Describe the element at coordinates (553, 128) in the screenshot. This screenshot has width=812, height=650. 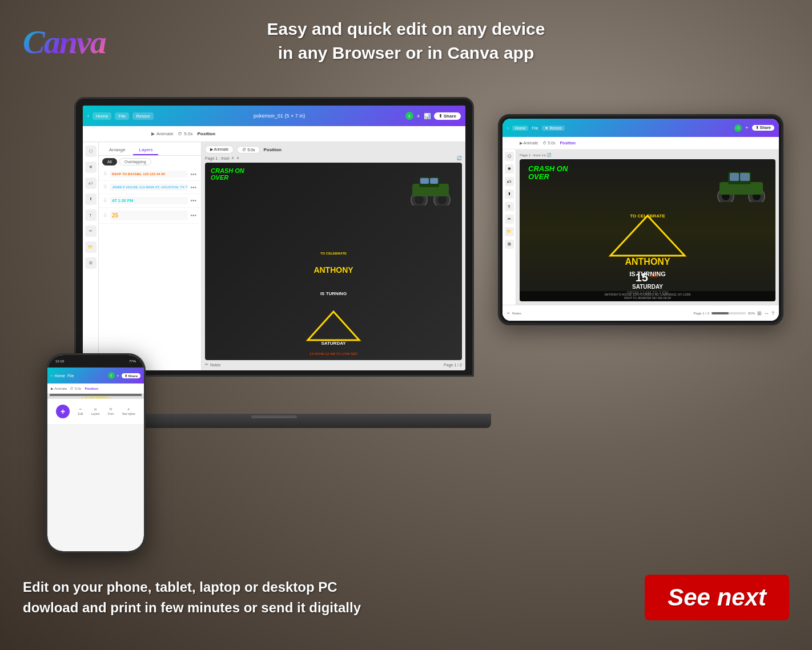
I see `tablet-resize-btn: ▼ Resize` at that location.